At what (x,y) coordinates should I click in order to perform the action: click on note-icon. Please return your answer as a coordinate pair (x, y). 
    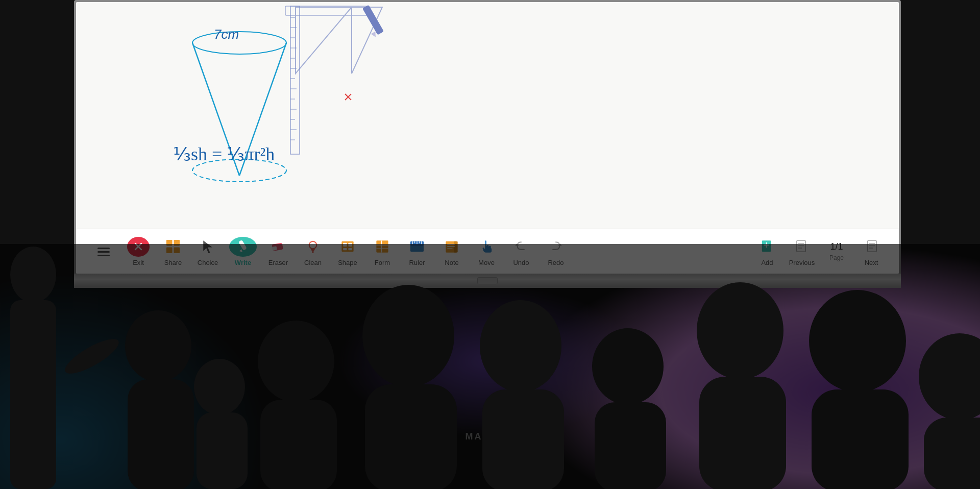
    Looking at the image, I should click on (452, 247).